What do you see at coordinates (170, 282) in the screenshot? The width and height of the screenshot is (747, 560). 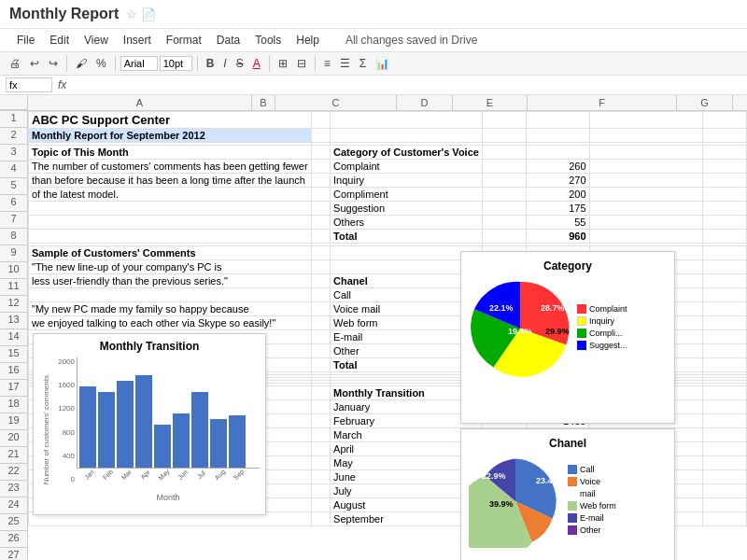 I see `cell-a14: less user-friendly than the previous ser…` at bounding box center [170, 282].